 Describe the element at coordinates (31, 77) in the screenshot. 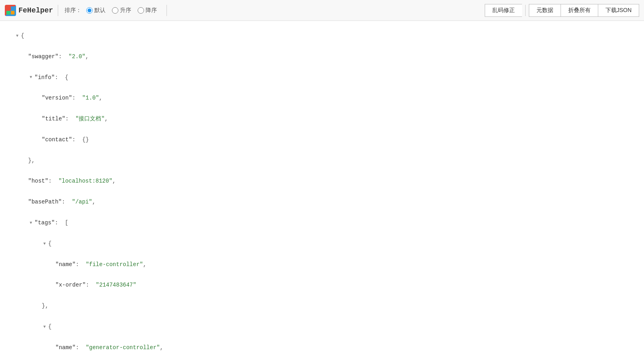

I see `info-toggle` at that location.